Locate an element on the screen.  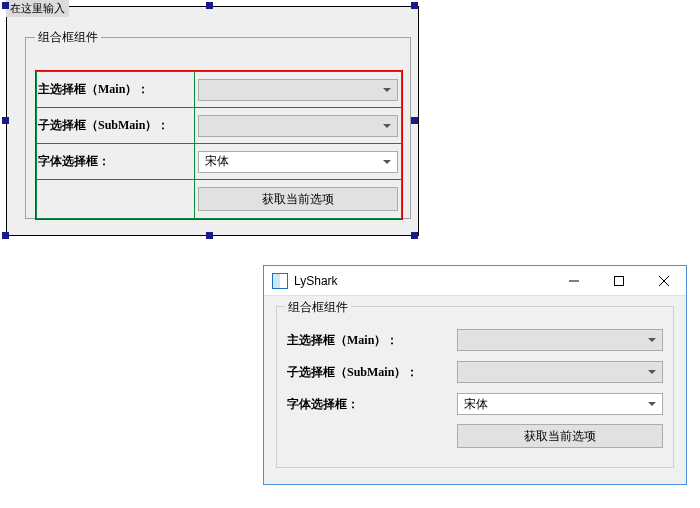
close-button is located at coordinates (664, 281).